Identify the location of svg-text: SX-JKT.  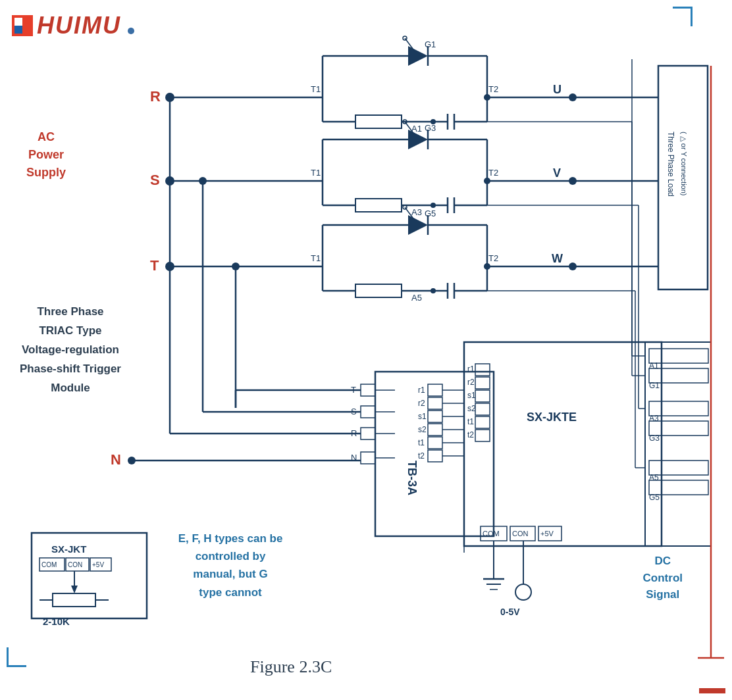
(68, 549).